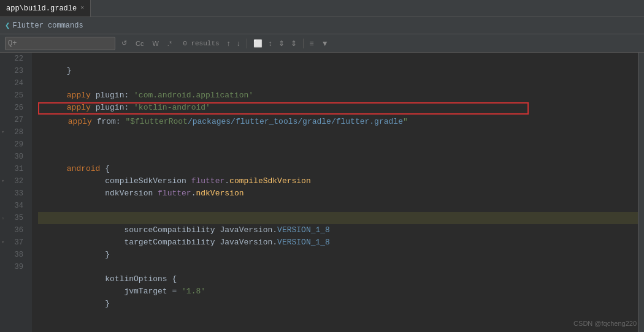 The image size is (644, 332). I want to click on filter-button: ▼, so click(325, 43).